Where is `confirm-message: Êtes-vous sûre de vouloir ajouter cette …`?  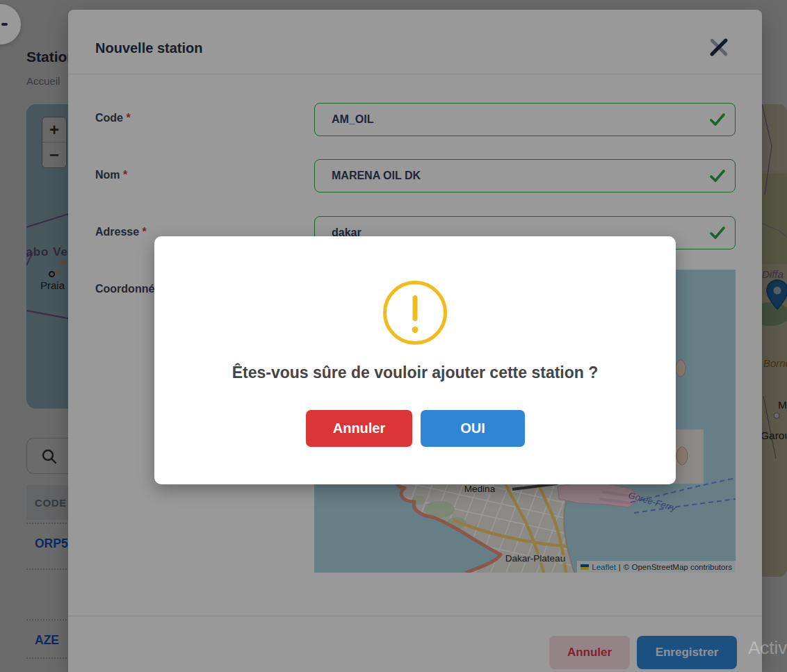
confirm-message: Êtes-vous sûre de vouloir ajouter cette … is located at coordinates (415, 372).